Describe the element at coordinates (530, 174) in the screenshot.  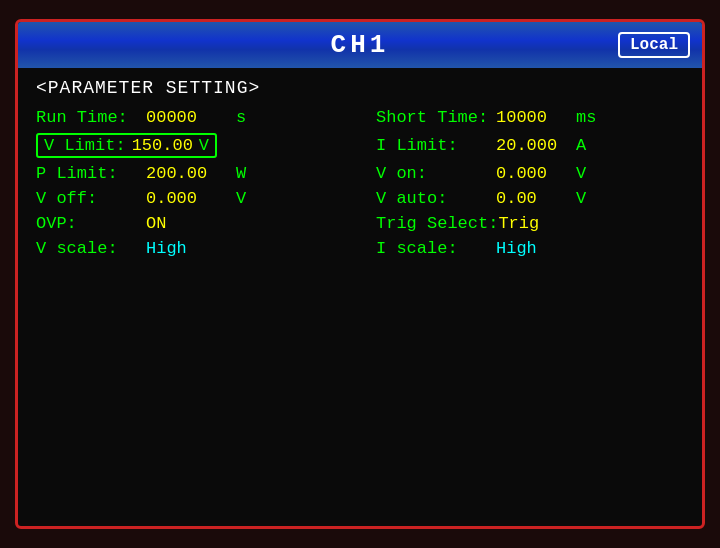
I see `v-on-right: V on: 0.000 V` at that location.